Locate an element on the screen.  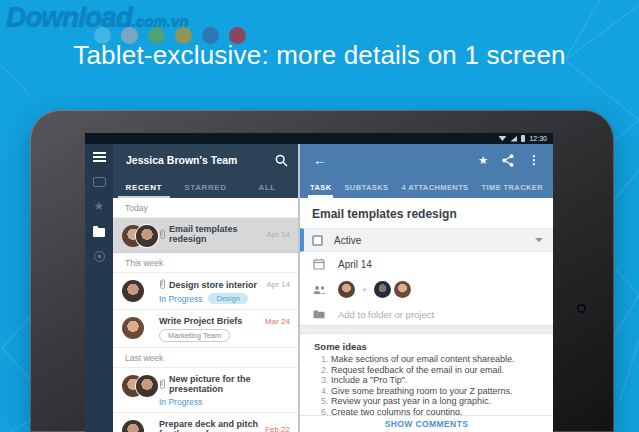
section-this-week: This week is located at coordinates (206, 263).